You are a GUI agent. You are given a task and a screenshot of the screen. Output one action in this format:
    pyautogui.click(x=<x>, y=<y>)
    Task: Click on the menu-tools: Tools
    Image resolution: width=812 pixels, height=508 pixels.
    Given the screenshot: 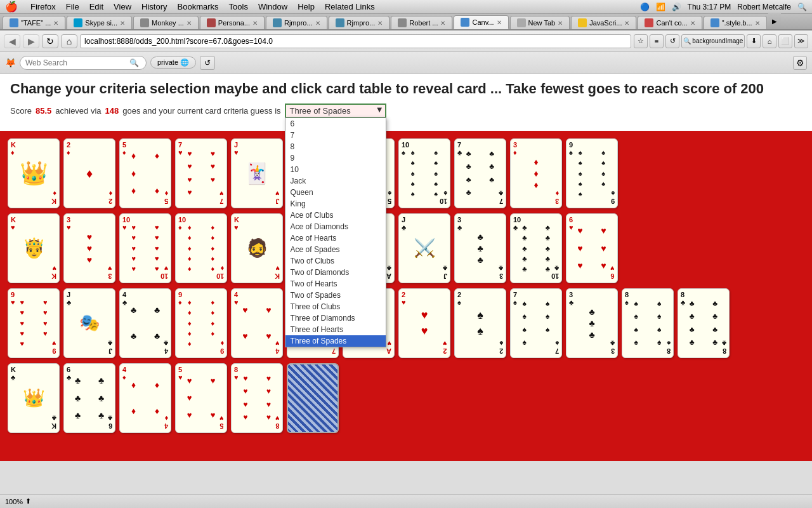 What is the action you would take?
    pyautogui.click(x=239, y=6)
    